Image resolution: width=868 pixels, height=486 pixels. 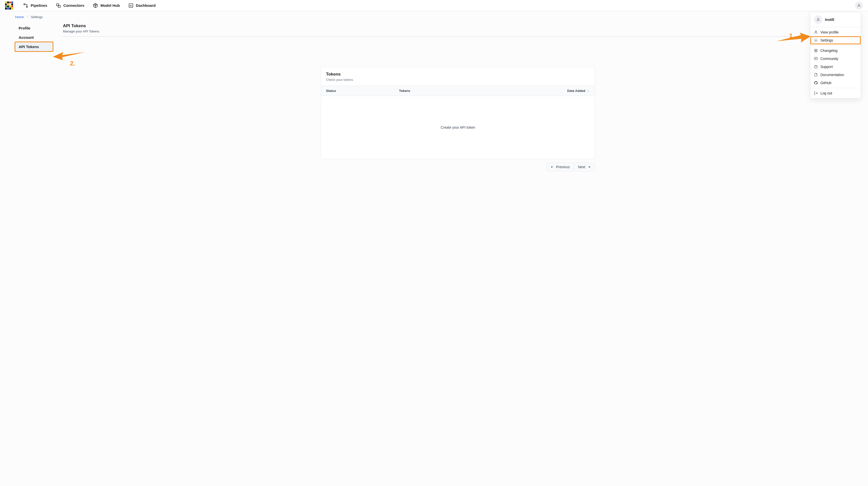 What do you see at coordinates (24, 28) in the screenshot?
I see `sidebar-item-label: Profile` at bounding box center [24, 28].